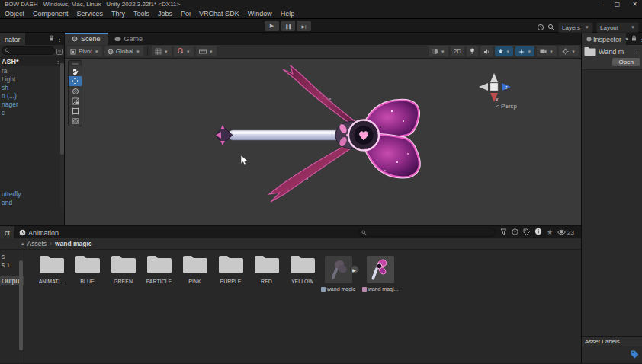  What do you see at coordinates (628, 39) in the screenshot?
I see `tab-scroll-arrow-icon: ▸` at bounding box center [628, 39].